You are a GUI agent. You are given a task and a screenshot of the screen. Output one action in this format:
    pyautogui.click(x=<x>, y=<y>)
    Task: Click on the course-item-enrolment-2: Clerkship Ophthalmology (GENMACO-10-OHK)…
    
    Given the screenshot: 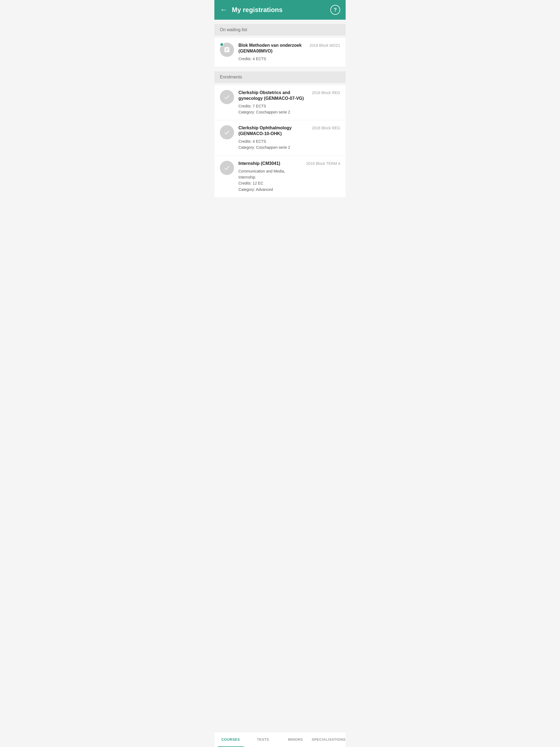 What is the action you would take?
    pyautogui.click(x=280, y=138)
    